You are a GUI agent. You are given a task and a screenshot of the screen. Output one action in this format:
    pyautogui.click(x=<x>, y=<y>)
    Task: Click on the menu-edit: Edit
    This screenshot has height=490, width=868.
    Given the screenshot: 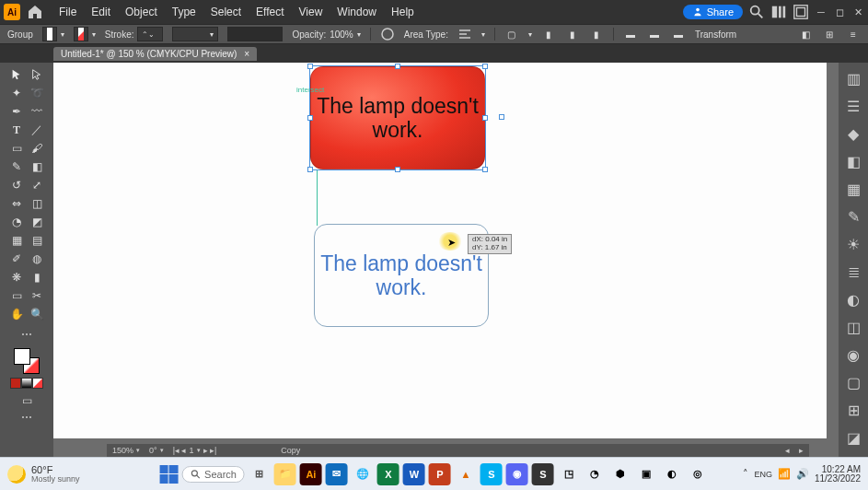 What is the action you would take?
    pyautogui.click(x=101, y=12)
    